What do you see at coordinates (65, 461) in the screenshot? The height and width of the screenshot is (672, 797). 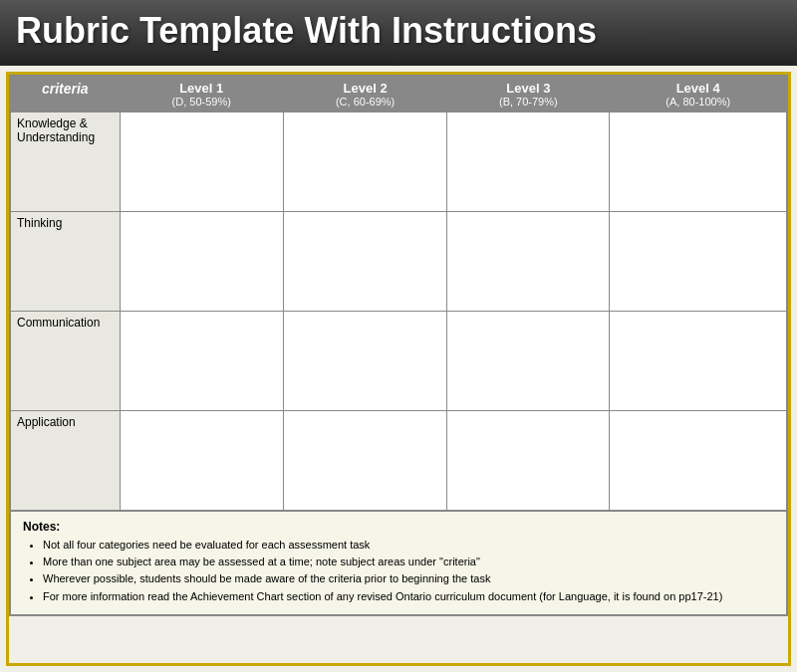 I see `criteria-cell-3: Application` at bounding box center [65, 461].